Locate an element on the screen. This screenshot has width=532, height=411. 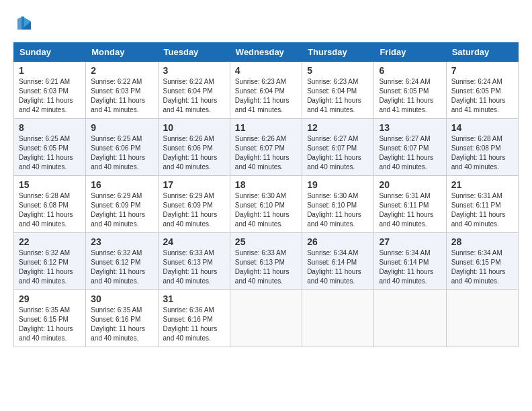
calendar-cell: 29 Sunrise: 6:35 AMSunset: 6:15 PMDaylig… is located at coordinates (50, 318).